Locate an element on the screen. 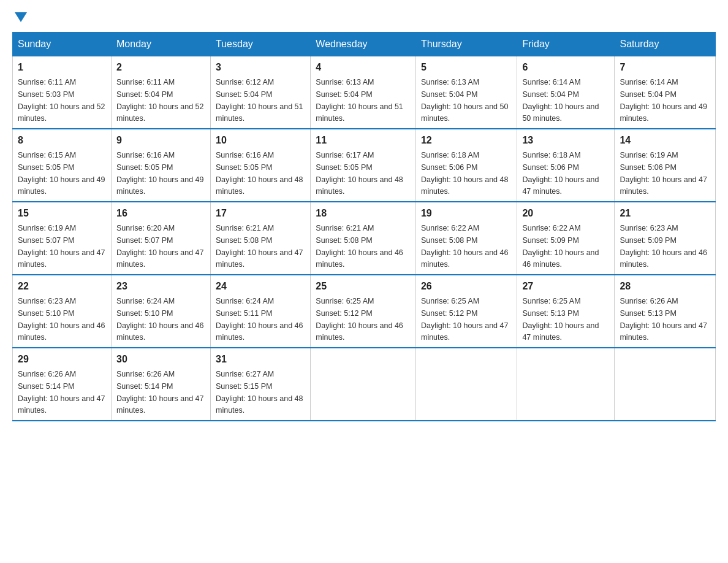  calendar-cell: 30Sunrise: 6:26 AMSunset: 5:14 PMDayligh… is located at coordinates (161, 384).